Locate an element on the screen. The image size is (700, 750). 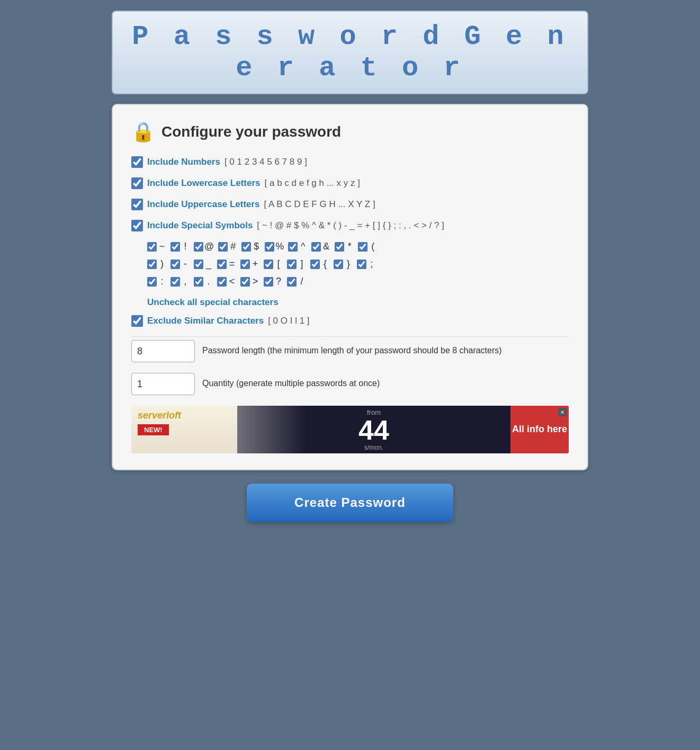
ad-cta-text: All info here is located at coordinates (540, 429).